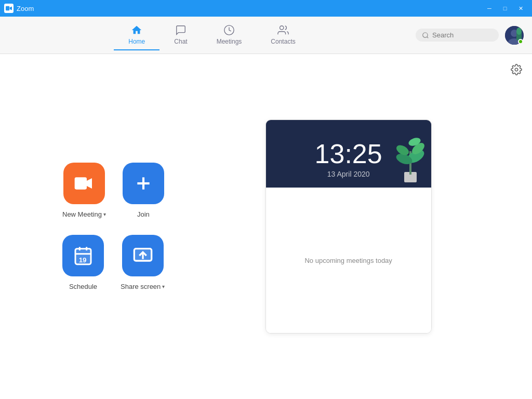  I want to click on action-row-top: New Meeting ▾ Join, so click(113, 190).